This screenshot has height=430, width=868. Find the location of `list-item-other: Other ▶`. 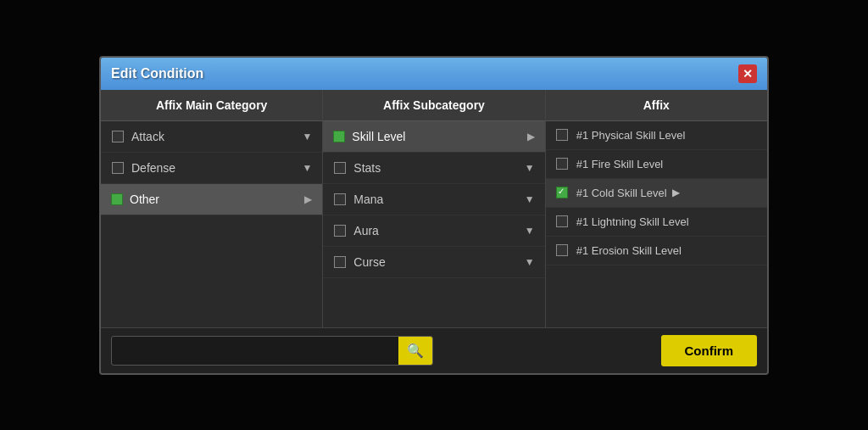

list-item-other: Other ▶ is located at coordinates (212, 200).